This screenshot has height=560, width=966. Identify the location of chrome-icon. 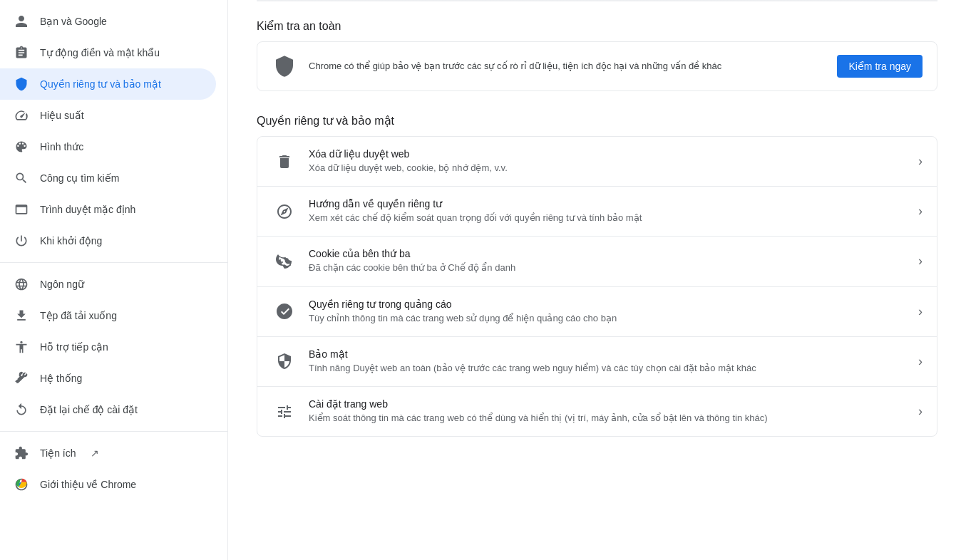
(21, 484).